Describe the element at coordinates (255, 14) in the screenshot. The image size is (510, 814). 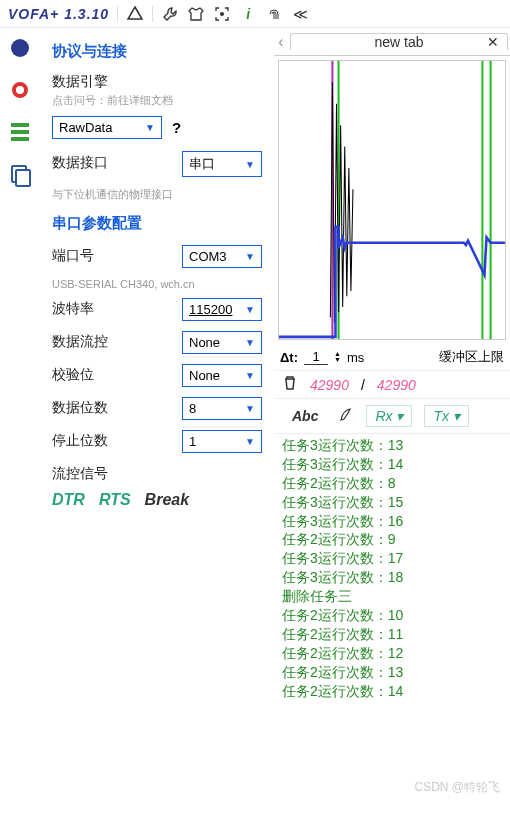
I see `titlebar: VOFA+ 1.3.10 i ≪` at that location.